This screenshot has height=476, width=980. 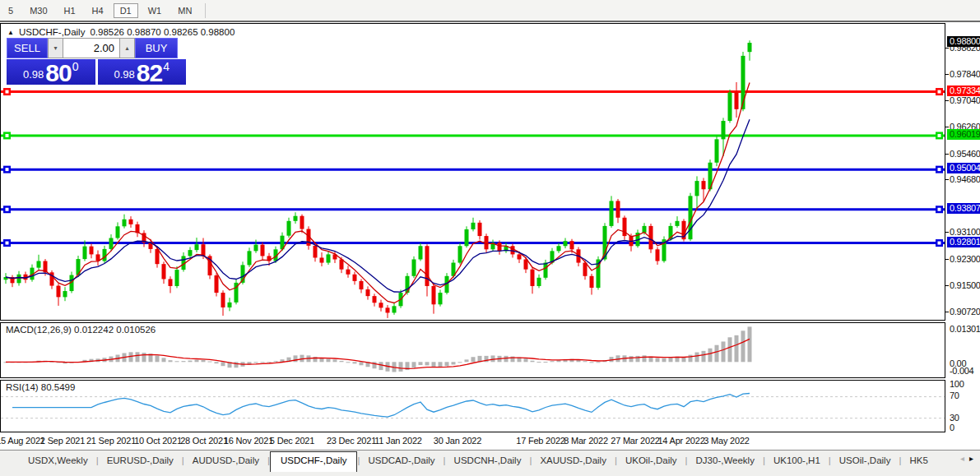 What do you see at coordinates (56, 48) in the screenshot?
I see `volume-decrease-icon: ▾` at bounding box center [56, 48].